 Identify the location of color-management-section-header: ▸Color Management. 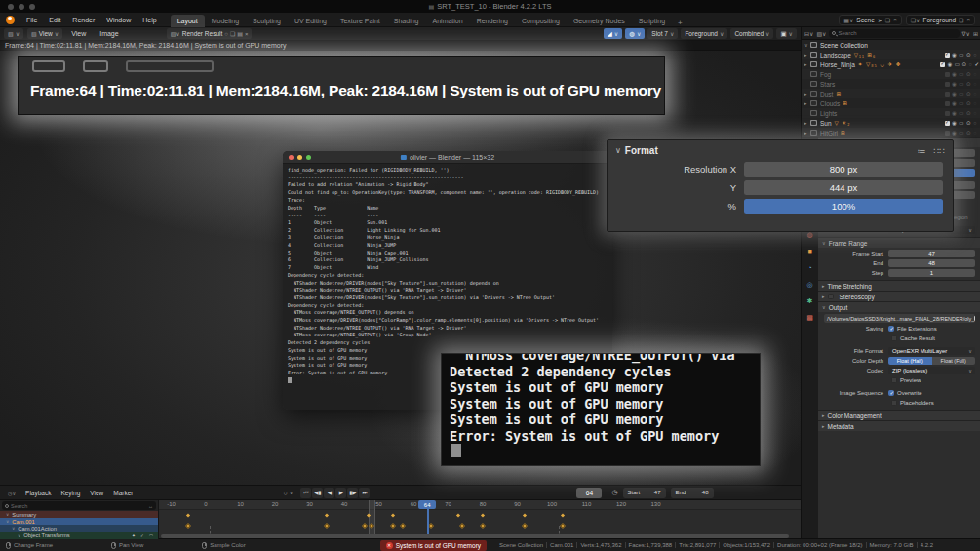
(899, 415).